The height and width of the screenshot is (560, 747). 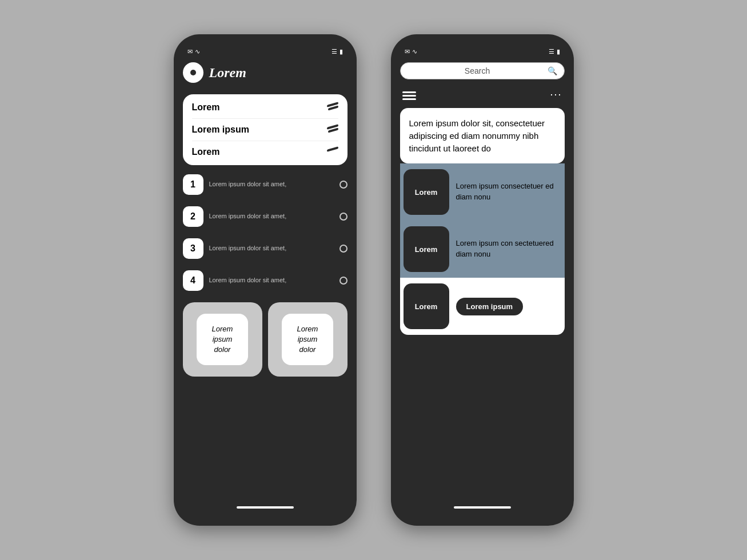 What do you see at coordinates (193, 73) in the screenshot?
I see `logo-dot` at bounding box center [193, 73].